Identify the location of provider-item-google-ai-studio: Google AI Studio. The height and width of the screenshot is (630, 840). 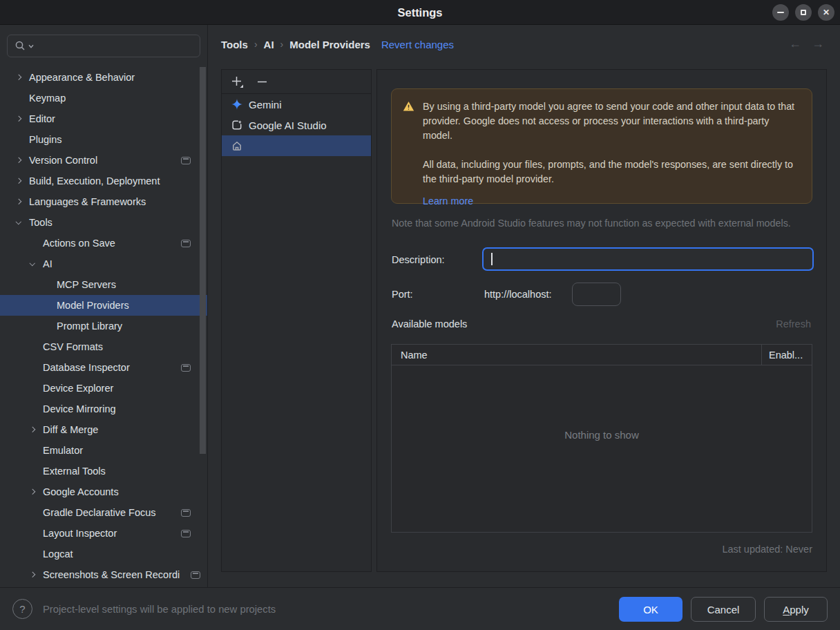
(296, 125).